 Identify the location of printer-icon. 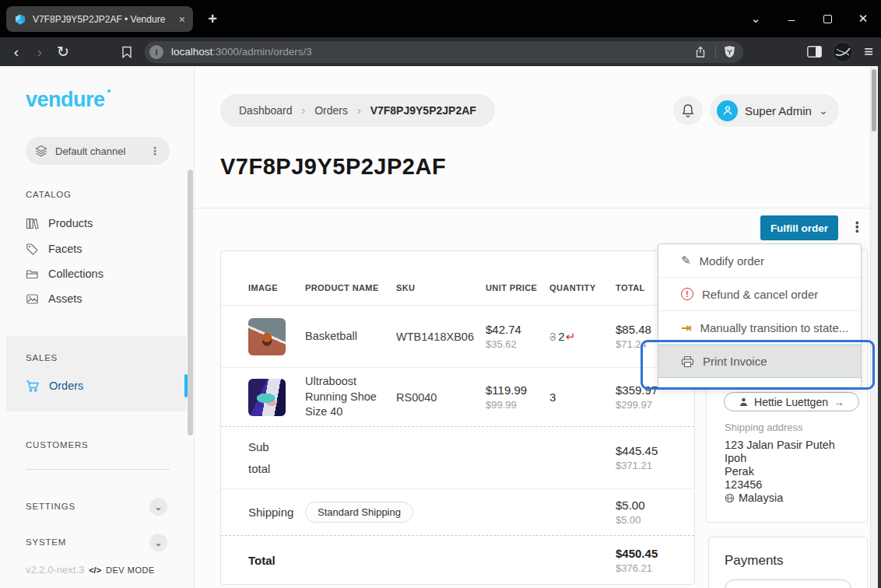
(688, 362).